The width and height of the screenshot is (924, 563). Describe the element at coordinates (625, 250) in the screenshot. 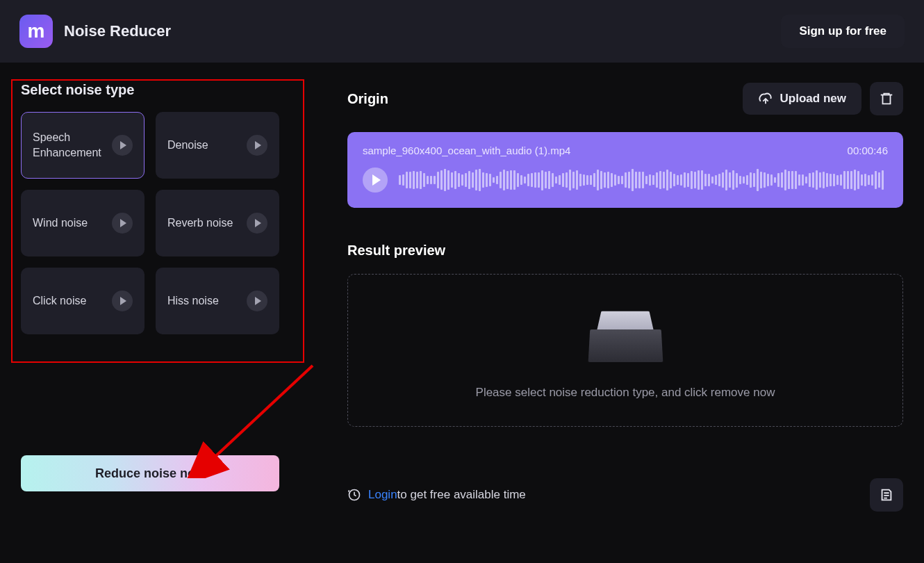

I see `result-heading: Result preview` at that location.